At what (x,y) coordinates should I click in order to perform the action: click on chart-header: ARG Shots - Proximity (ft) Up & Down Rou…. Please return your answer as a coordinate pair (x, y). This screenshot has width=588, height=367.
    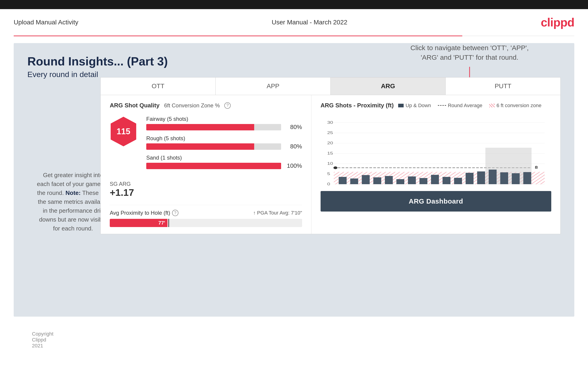
    Looking at the image, I should click on (436, 105).